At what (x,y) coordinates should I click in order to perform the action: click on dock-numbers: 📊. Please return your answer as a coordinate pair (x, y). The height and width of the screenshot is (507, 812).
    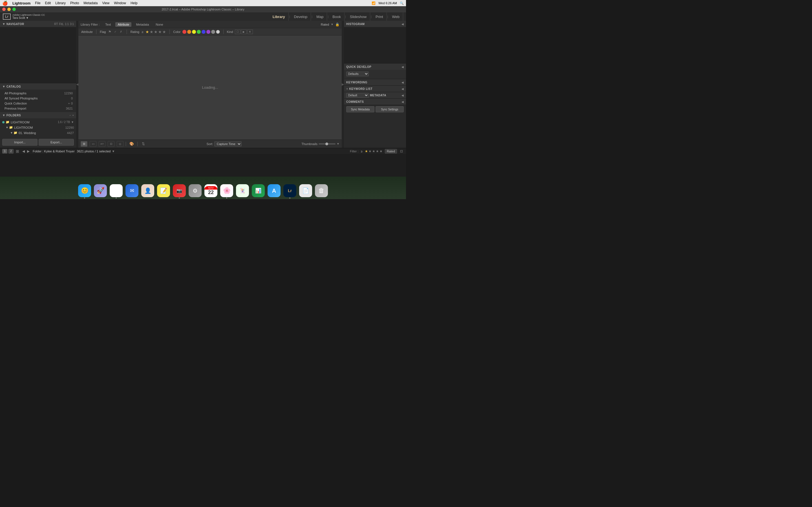
    Looking at the image, I should click on (258, 191).